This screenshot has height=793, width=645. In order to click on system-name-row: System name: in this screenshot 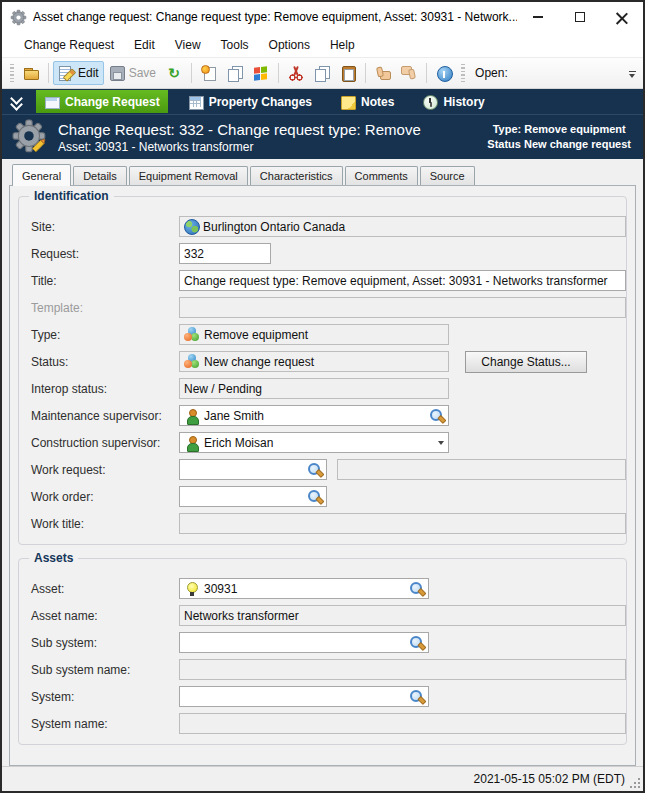, I will do `click(322, 724)`.